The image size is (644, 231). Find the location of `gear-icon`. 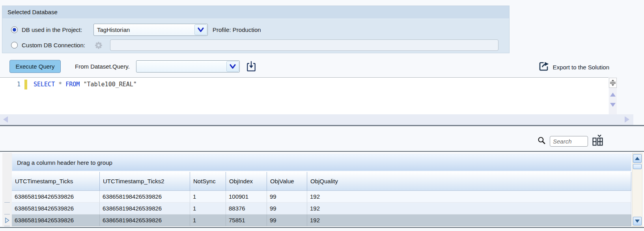

gear-icon is located at coordinates (99, 45).